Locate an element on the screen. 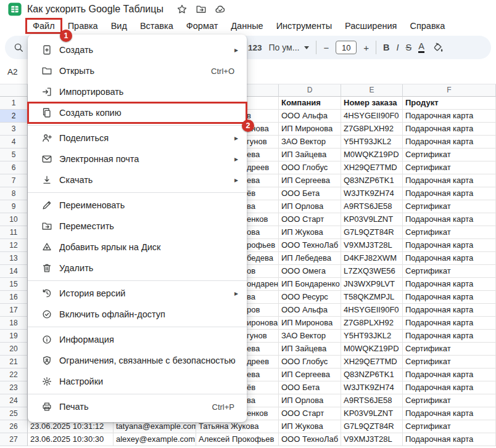 The image size is (496, 448). cell-B27: alexey@example.com is located at coordinates (155, 440).